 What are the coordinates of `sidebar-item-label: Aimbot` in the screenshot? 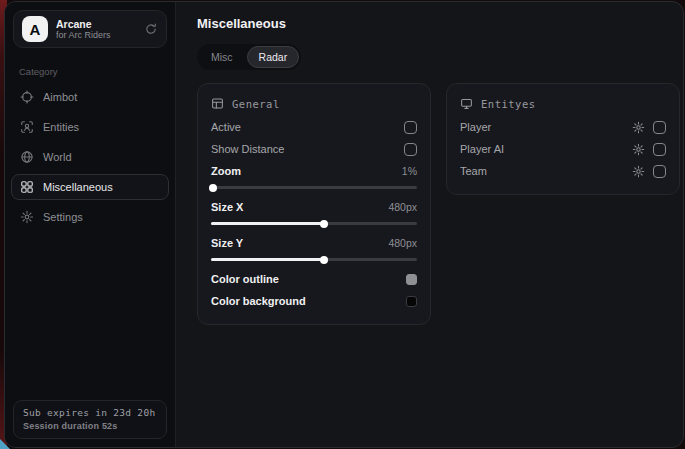 It's located at (60, 97).